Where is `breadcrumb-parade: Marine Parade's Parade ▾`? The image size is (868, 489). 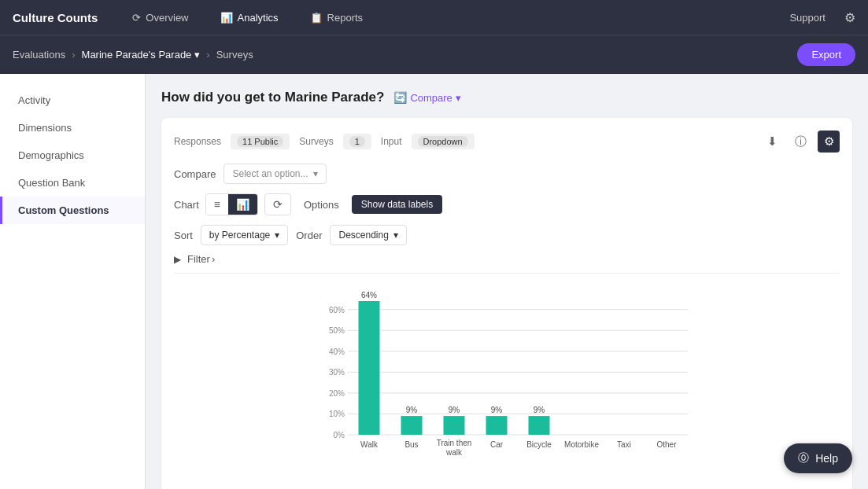 breadcrumb-parade: Marine Parade's Parade ▾ is located at coordinates (142, 55).